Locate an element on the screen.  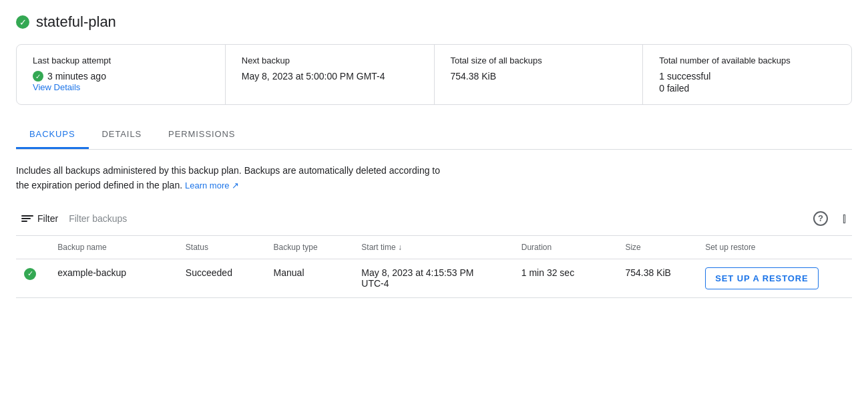
page-title: stateful-plan is located at coordinates (76, 22).